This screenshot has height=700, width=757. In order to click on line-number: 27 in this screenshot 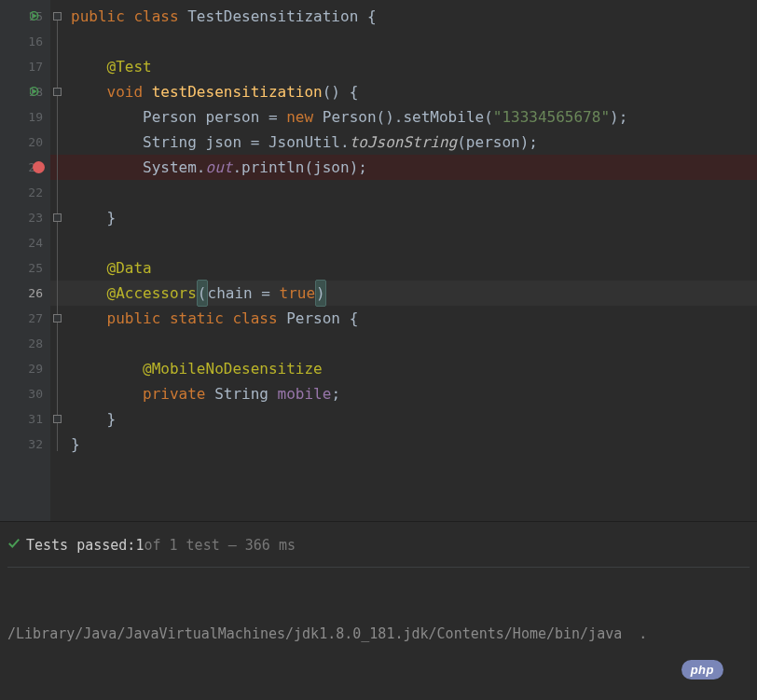, I will do `click(35, 319)`.